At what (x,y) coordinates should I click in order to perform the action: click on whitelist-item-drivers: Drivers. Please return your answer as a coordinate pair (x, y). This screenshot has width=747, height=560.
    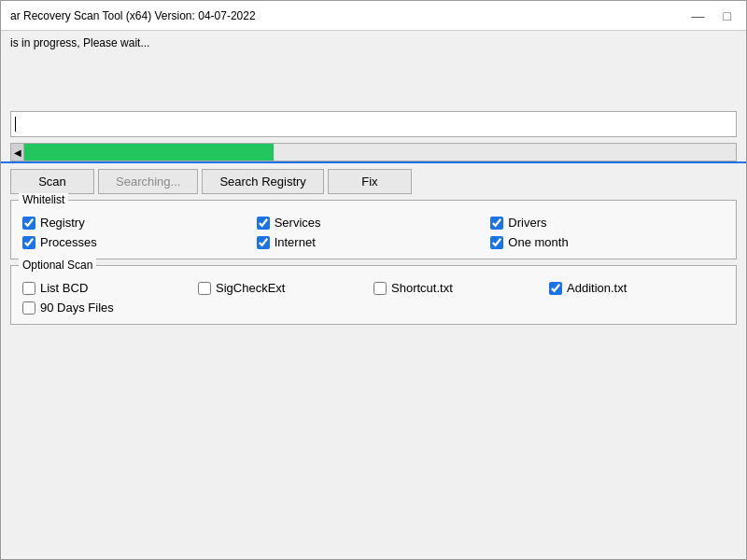
    Looking at the image, I should click on (607, 222).